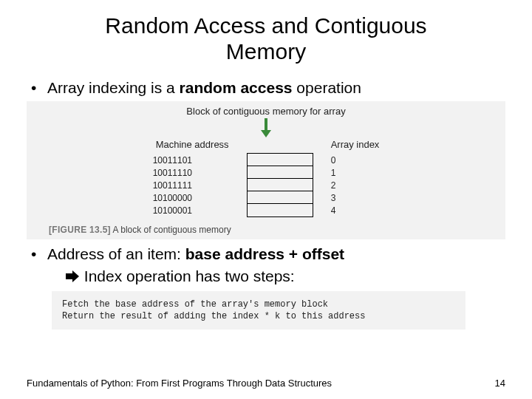 This screenshot has height=399, width=532. I want to click on bullet-1-post: operation, so click(327, 87).